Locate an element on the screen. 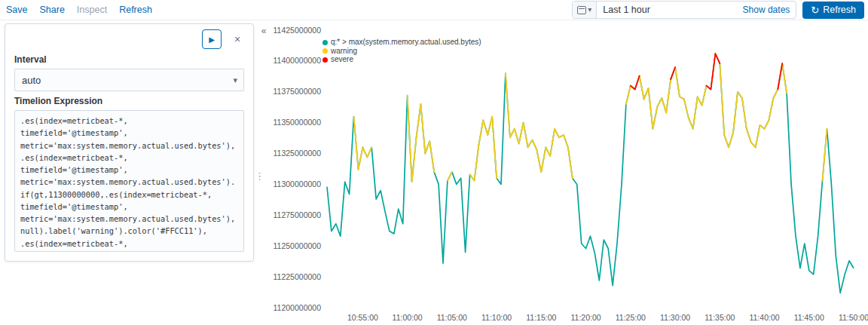 The image size is (868, 325). editor-panel-header: ▶ × is located at coordinates (130, 39).